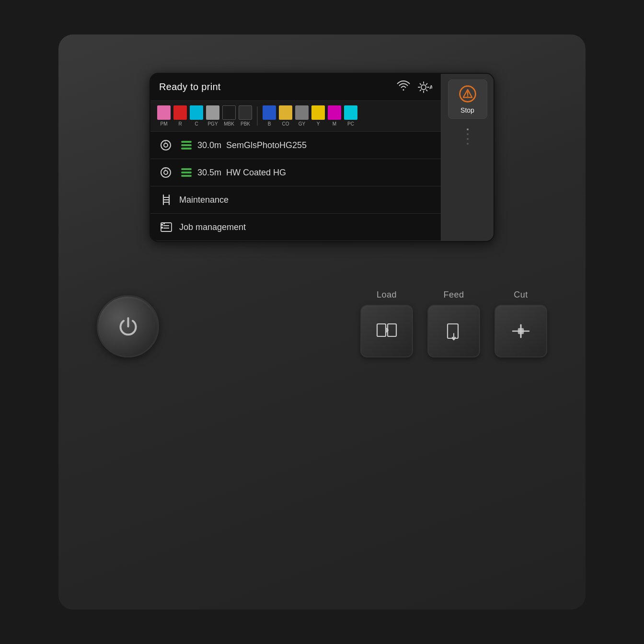 The width and height of the screenshot is (644, 644). I want to click on job-management-item: Job management, so click(296, 227).